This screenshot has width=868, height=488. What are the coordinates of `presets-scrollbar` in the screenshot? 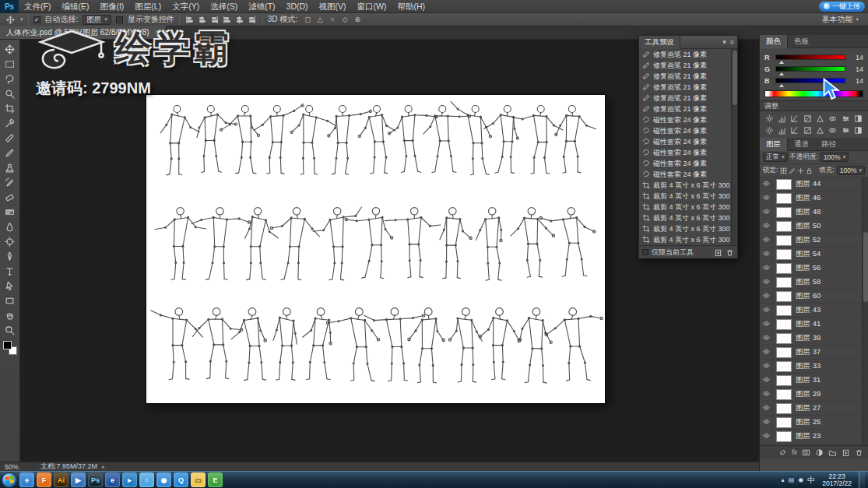 It's located at (734, 147).